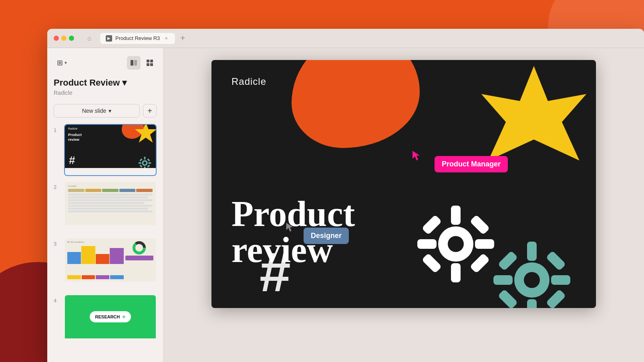 This screenshot has width=644, height=362. I want to click on toolbar-left: ⊞ ▾, so click(62, 63).